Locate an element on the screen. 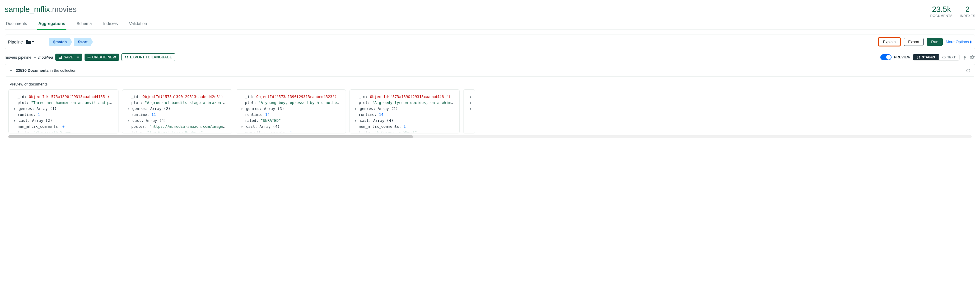 This screenshot has height=305, width=980. stage-chip-sort: $sort is located at coordinates (83, 42).